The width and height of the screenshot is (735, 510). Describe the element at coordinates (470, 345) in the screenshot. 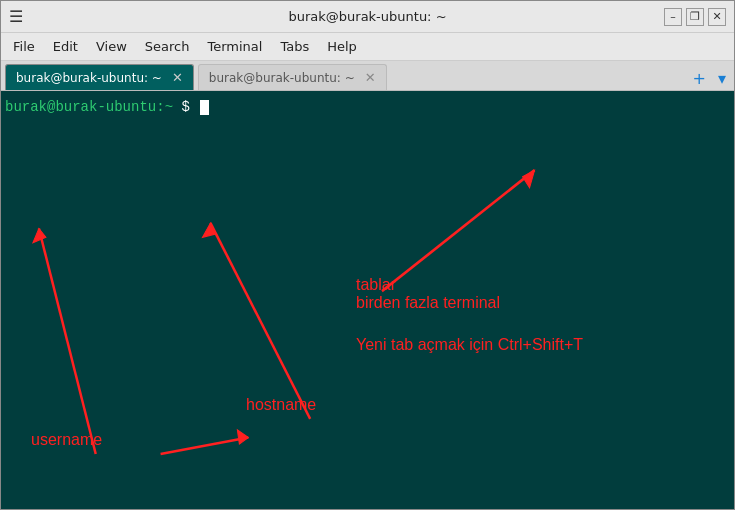

I see `new-tab-hint: Yeni tab açmak için Ctrl+Shift+T` at that location.